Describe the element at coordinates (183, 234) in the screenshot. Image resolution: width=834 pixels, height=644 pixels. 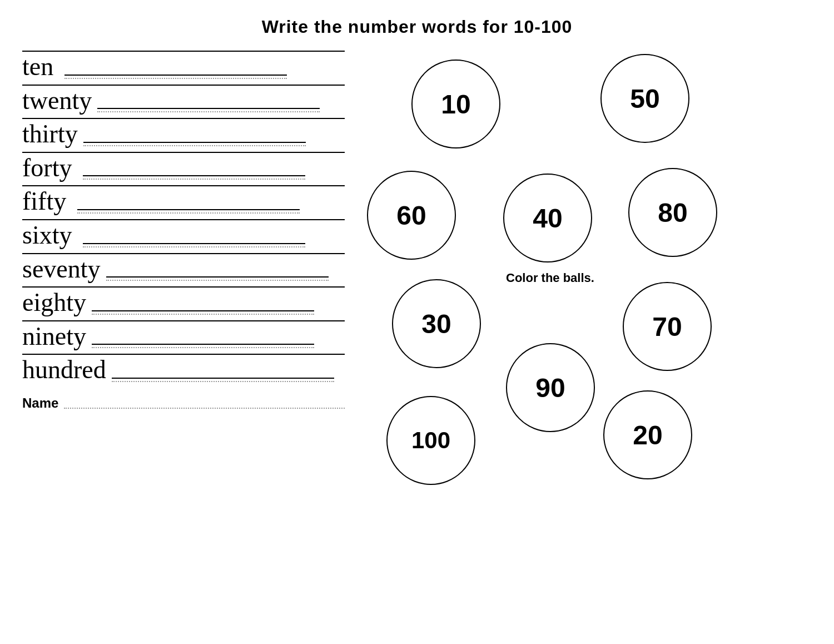
I see `word-row-sixty: sixty` at that location.